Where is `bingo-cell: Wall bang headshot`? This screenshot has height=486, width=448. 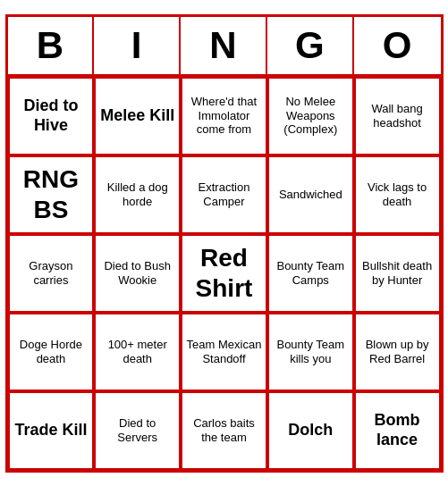
bingo-cell: Wall bang headshot is located at coordinates (397, 116).